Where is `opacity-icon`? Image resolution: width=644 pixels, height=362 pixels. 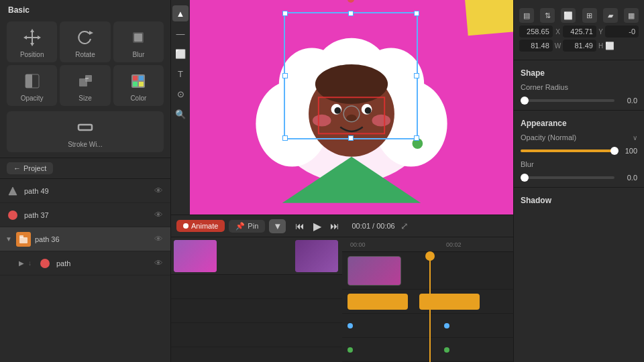
opacity-icon is located at coordinates (32, 81).